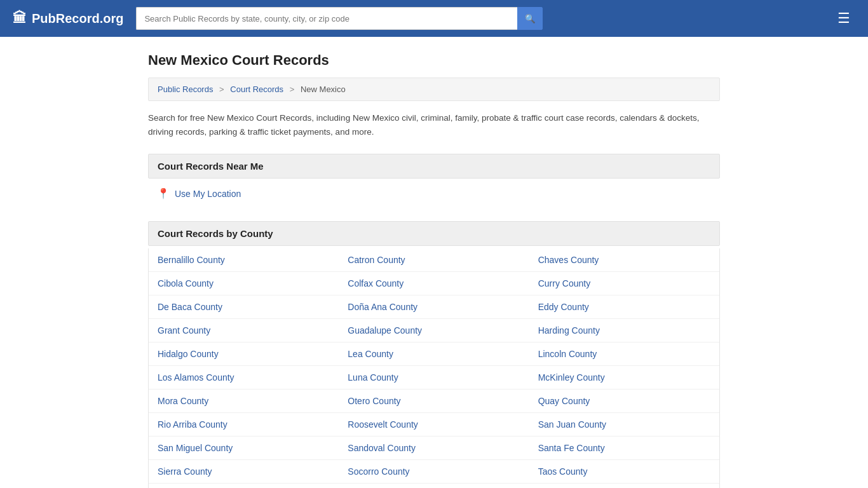 The height and width of the screenshot is (488, 868). I want to click on county-link: Grant County, so click(244, 330).